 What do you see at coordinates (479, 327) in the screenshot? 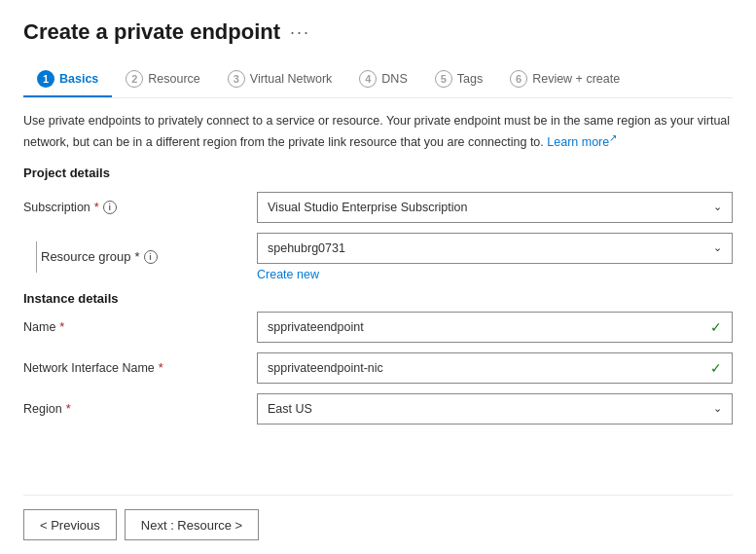
I see `name-input` at bounding box center [479, 327].